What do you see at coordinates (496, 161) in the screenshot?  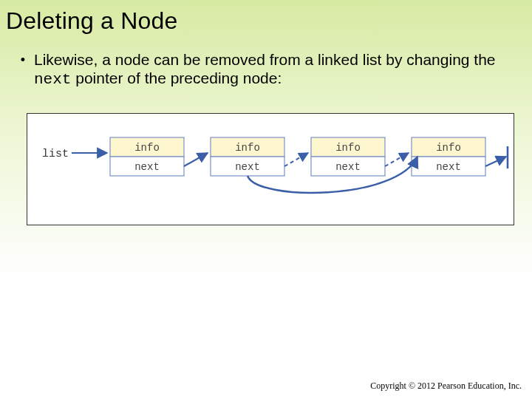 I see `arrow-tail-out` at bounding box center [496, 161].